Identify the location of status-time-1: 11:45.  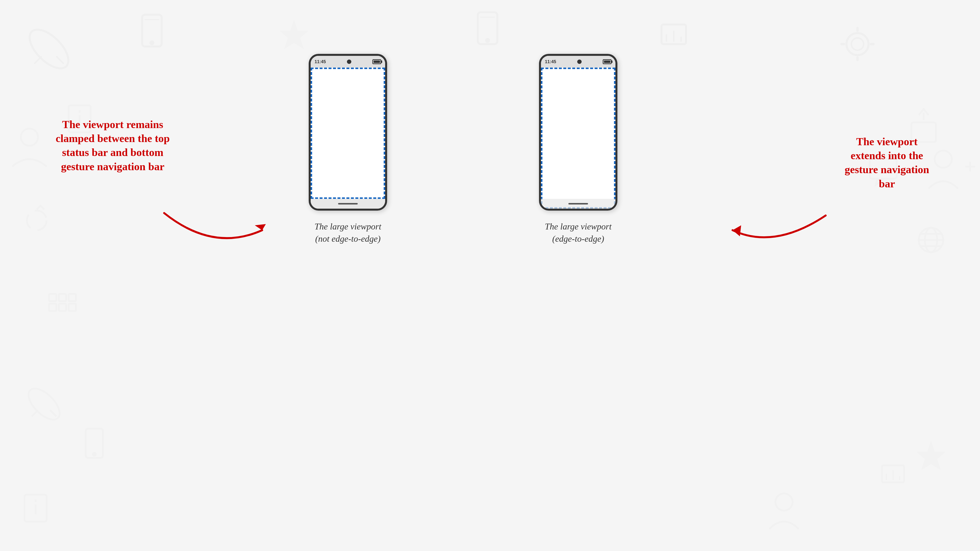
(320, 62).